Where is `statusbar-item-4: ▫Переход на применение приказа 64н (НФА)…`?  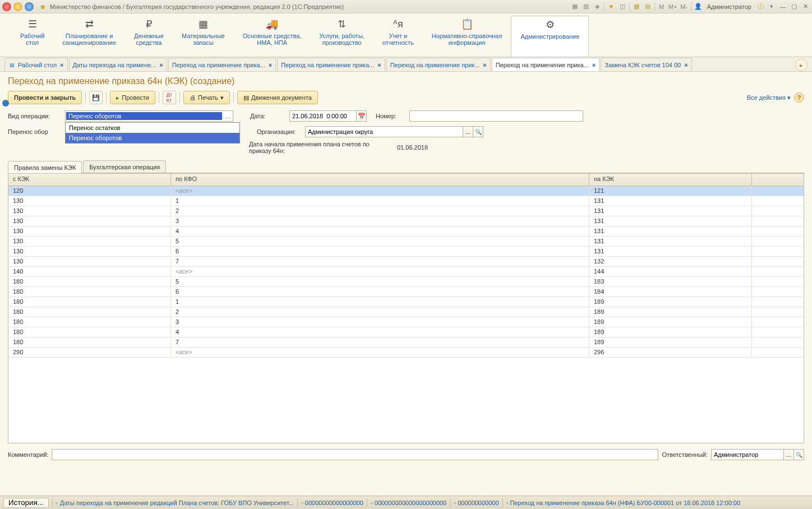
statusbar-item-4: ▫Переход на применение приказа 64н (НФА)… is located at coordinates (624, 503).